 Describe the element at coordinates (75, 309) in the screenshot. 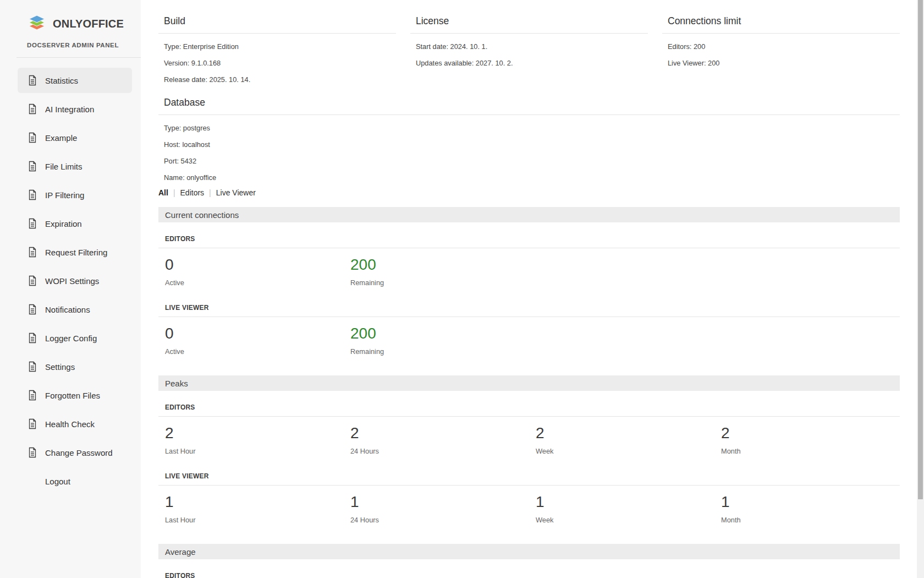

I see `sidebar-item-notifications: Notifications` at that location.